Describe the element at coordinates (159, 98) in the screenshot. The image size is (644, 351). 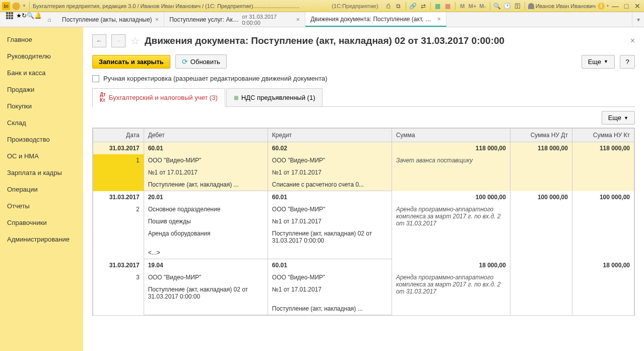
I see `doc-tab-accounting: ДтКт Бухгалтерский и налоговый учет (3)` at that location.